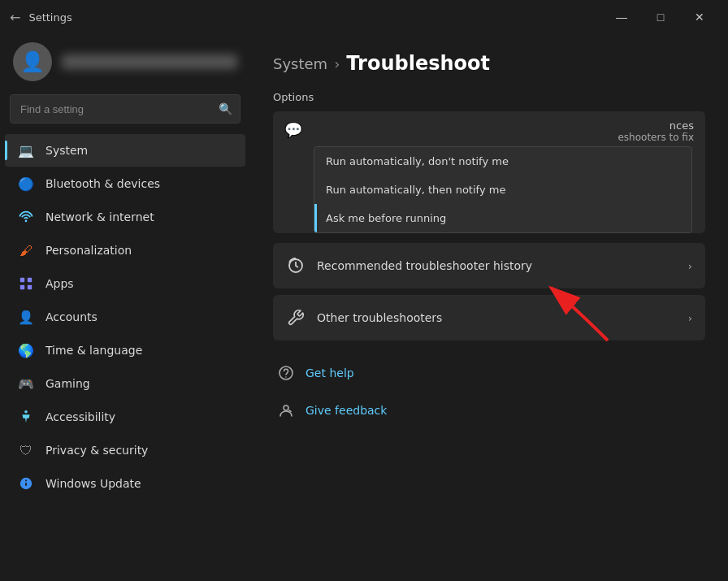 This screenshot has height=581, width=728. What do you see at coordinates (125, 417) in the screenshot?
I see `sidebar-item-accessibility: Accessibility` at bounding box center [125, 417].